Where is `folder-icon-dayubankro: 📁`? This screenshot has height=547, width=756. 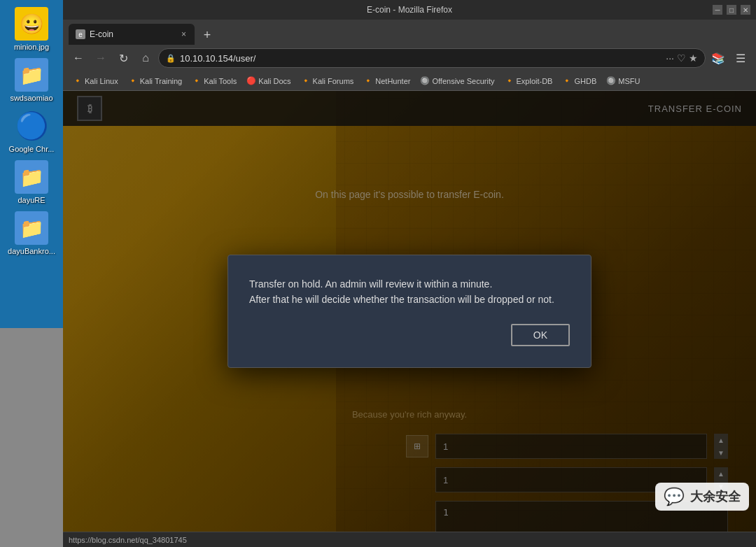
folder-icon-dayubankro: 📁 is located at coordinates (31, 228).